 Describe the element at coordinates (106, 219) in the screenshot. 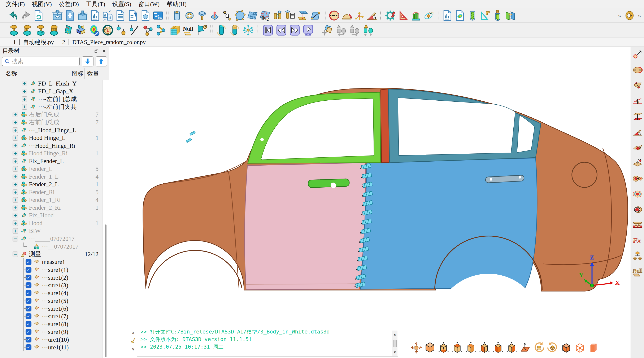

I see `tree-scrollbar` at that location.